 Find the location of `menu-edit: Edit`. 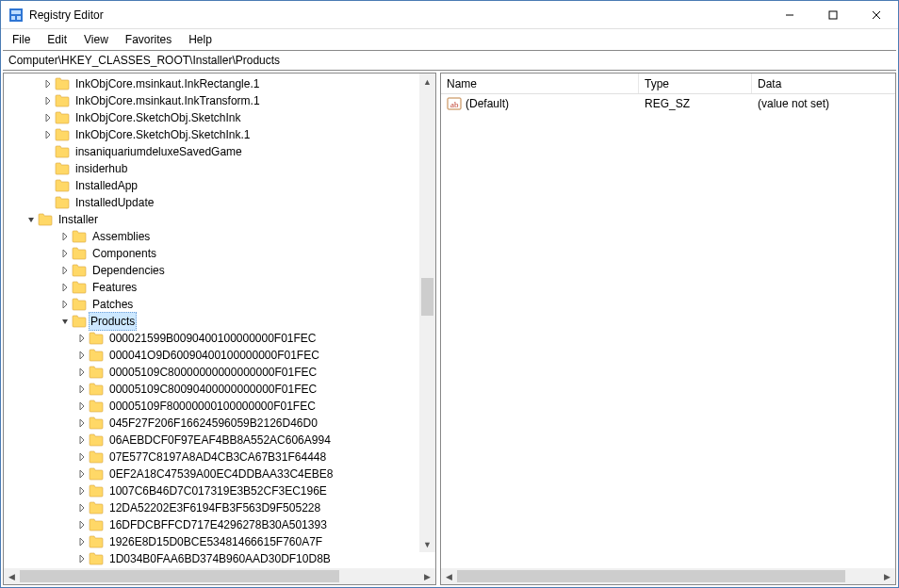

menu-edit: Edit is located at coordinates (57, 40).